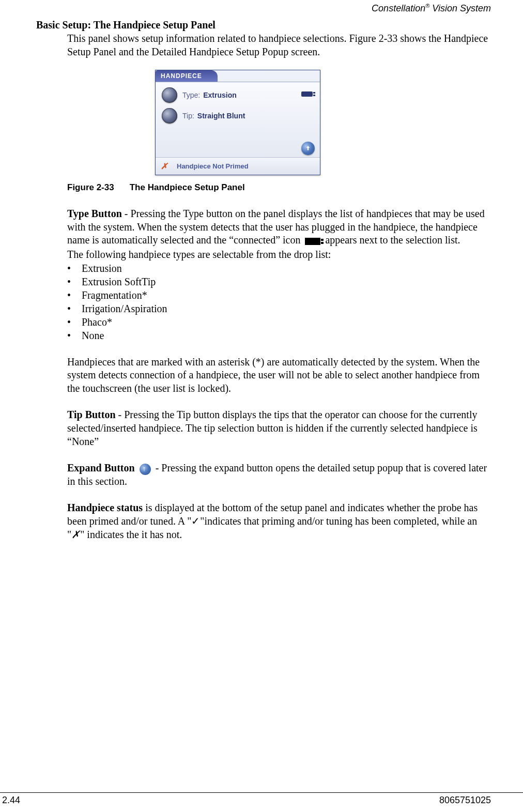 This screenshot has width=523, height=812. Describe the element at coordinates (279, 188) in the screenshot. I see `figure-caption: Figure 2-33The Handpiece Setup Panel` at that location.